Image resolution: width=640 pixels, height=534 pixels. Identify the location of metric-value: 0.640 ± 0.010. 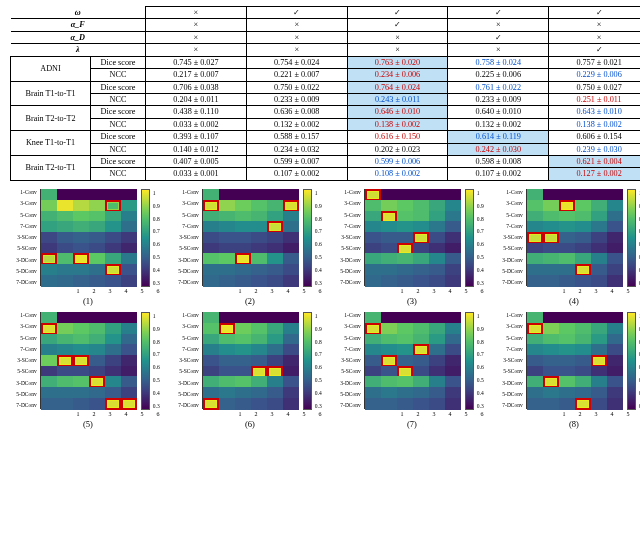
(498, 112).